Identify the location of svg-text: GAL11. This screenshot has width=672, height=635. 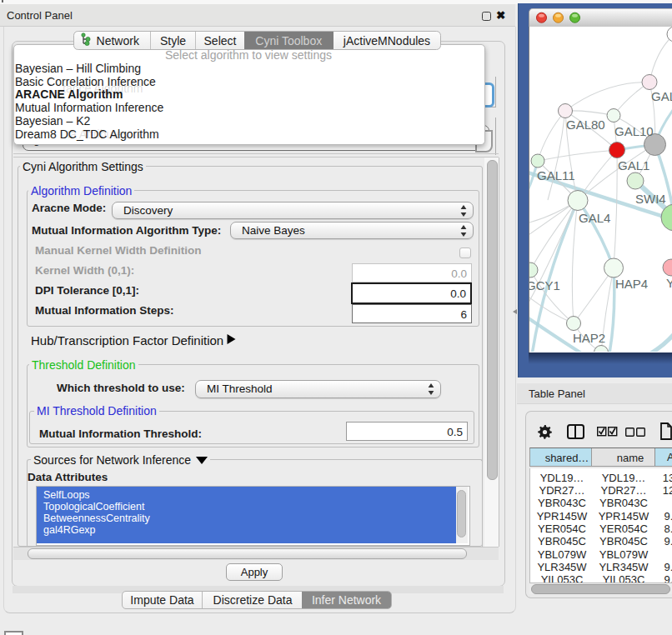
(556, 175).